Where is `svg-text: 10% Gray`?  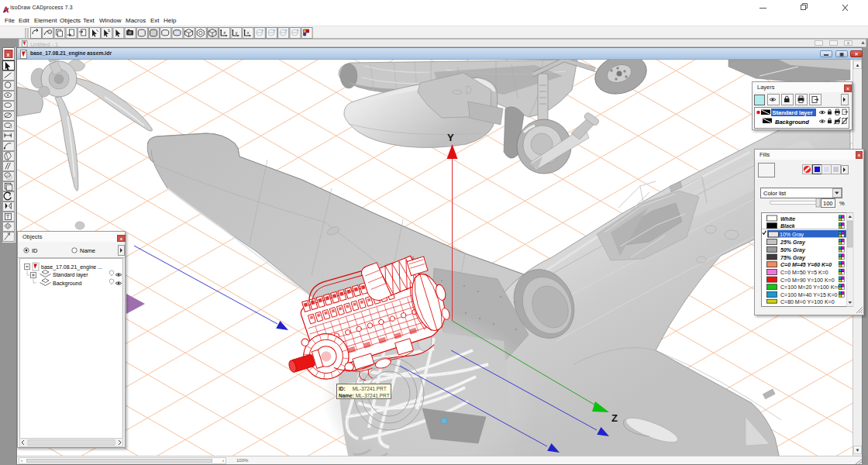 svg-text: 10% Gray is located at coordinates (792, 235).